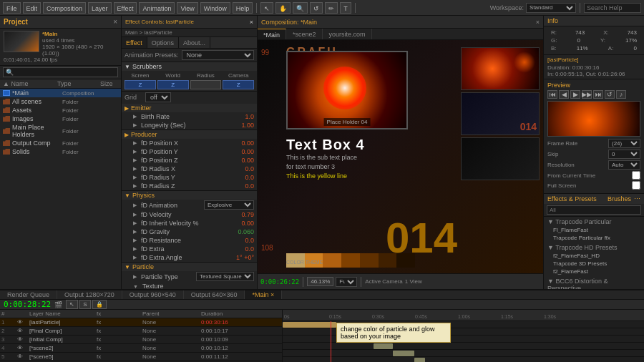 Image resolution: width=644 pixels, height=362 pixels. Describe the element at coordinates (594, 238) in the screenshot. I see `ep-item-trapcode-ffx: Trapcode Particular ffx` at that location.